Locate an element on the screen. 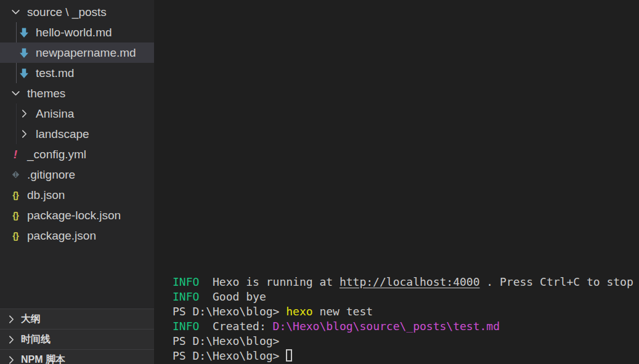 The image size is (639, 364). tree-item-label: _config.yml is located at coordinates (57, 155).